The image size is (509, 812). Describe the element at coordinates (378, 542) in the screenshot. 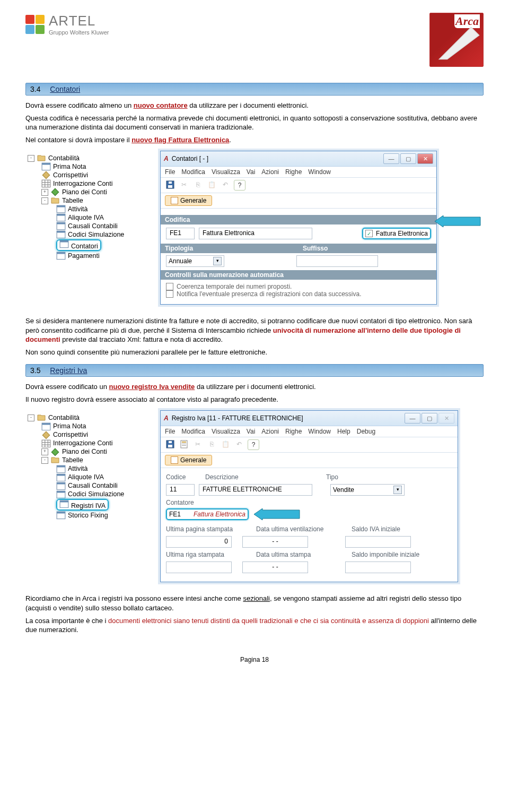

I see `saldo-iva-field` at that location.